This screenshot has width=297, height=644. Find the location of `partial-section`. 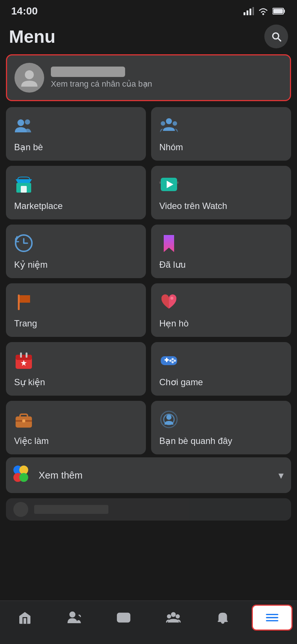

partial-section is located at coordinates (148, 509).